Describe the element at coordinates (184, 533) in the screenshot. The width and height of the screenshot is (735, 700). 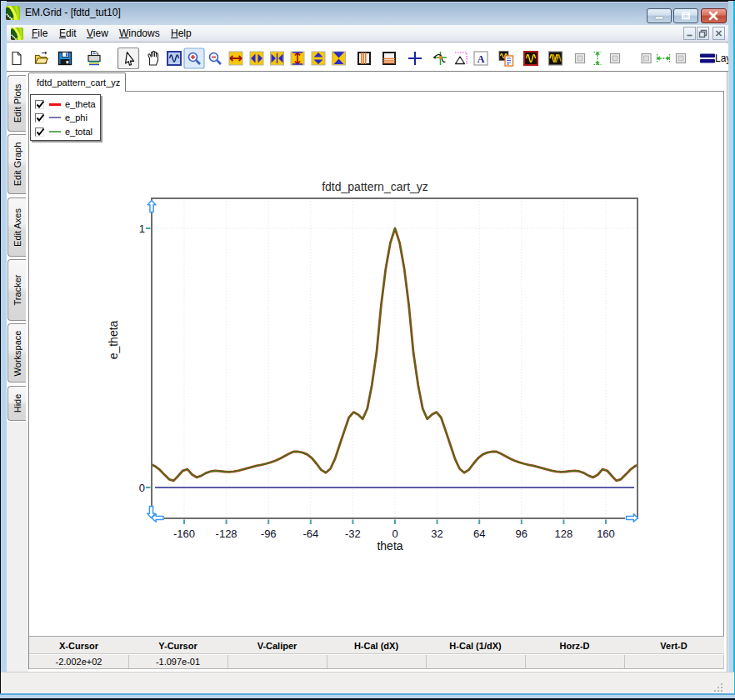
I see `svg-text: -160` at that location.